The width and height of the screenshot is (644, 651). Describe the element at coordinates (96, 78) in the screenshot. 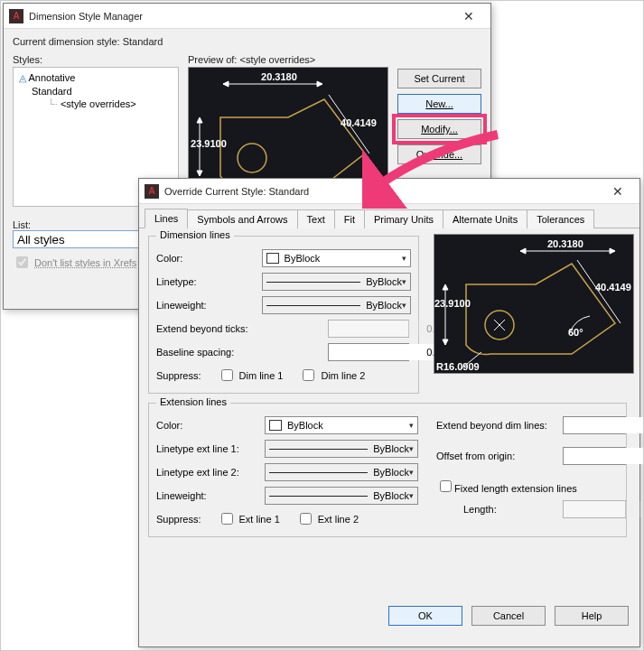

I see `tree-item-annotative: ◬ Annotative` at that location.